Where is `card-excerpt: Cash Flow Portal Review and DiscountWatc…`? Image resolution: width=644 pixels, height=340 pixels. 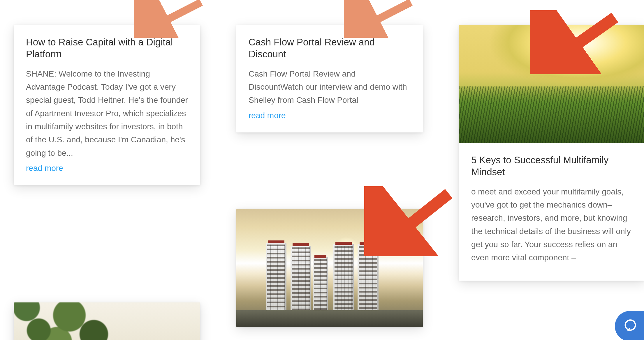 card-excerpt: Cash Flow Portal Review and DiscountWatc… is located at coordinates (330, 87).